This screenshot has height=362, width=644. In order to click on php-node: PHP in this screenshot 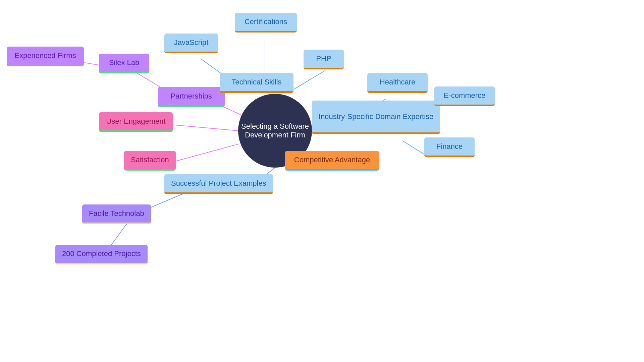, I will do `click(324, 60)`.